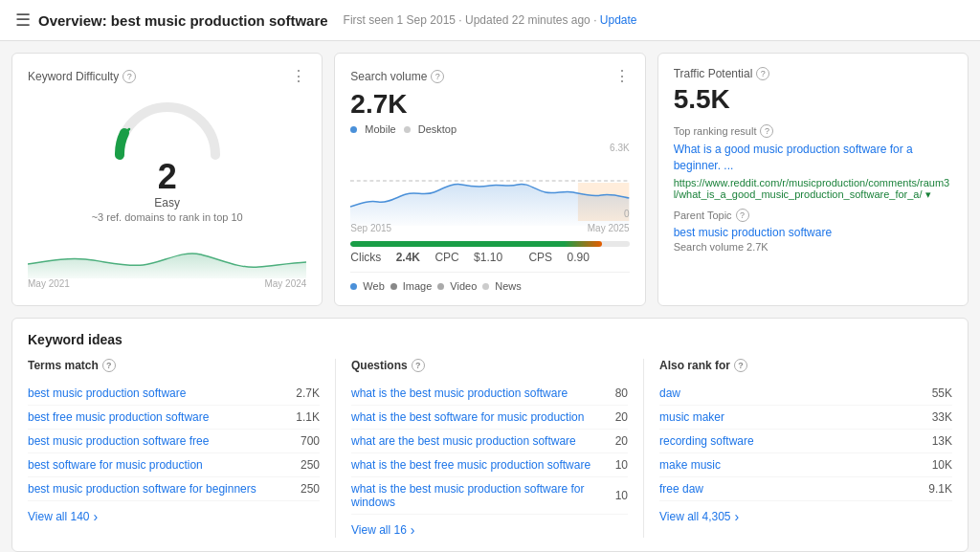 The image size is (980, 552). I want to click on arf-kw-link-2: music maker, so click(796, 417).